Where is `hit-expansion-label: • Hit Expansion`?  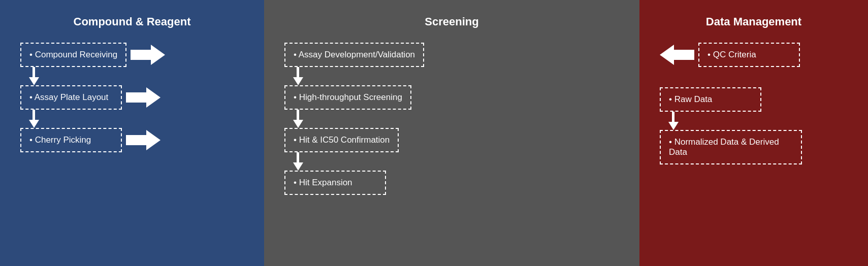 hit-expansion-label: • Hit Expansion is located at coordinates (323, 183).